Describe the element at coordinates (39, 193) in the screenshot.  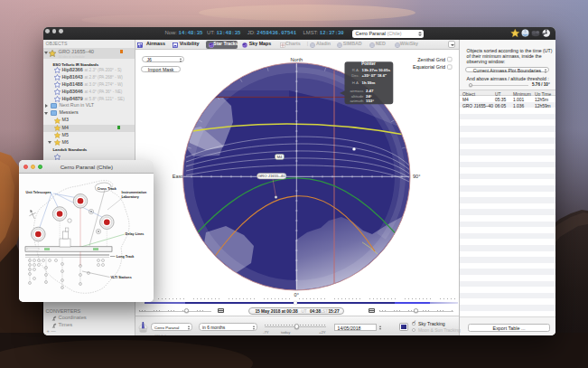
I see `svg-text: Unit Telescopes` at that location.